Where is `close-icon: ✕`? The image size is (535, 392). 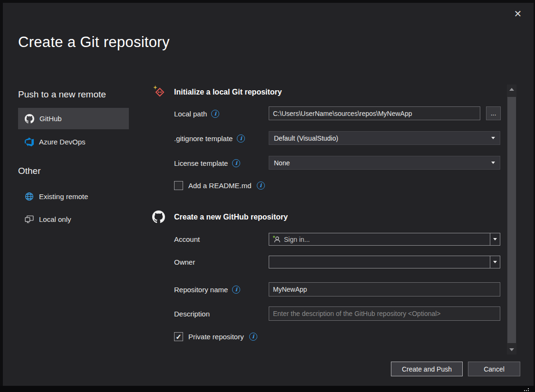
close-icon: ✕ is located at coordinates (518, 14).